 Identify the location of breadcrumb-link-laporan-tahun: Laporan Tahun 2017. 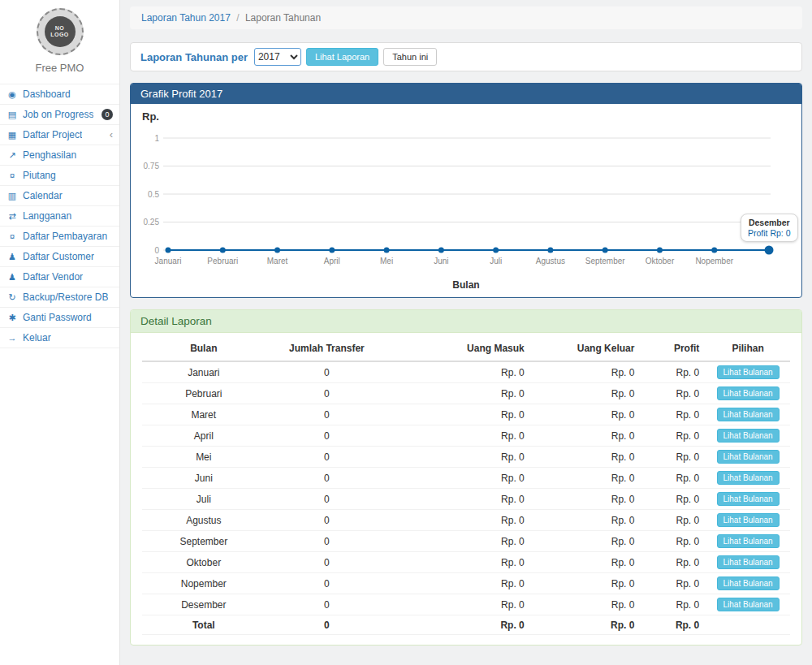
(186, 18).